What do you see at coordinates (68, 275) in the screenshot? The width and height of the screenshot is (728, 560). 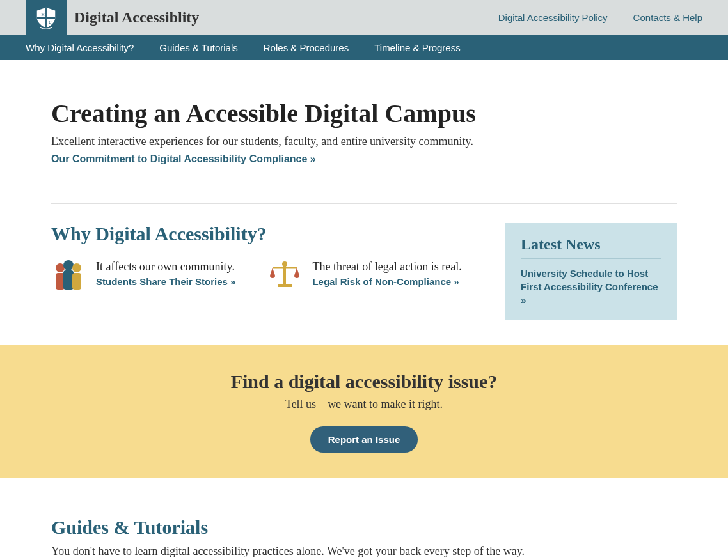 I see `people-icon` at bounding box center [68, 275].